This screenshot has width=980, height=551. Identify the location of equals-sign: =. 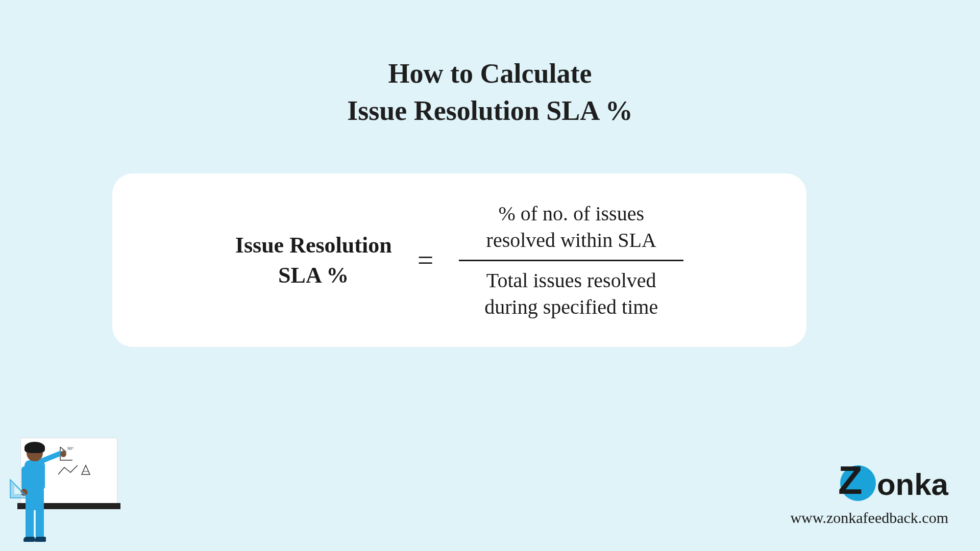
(426, 260).